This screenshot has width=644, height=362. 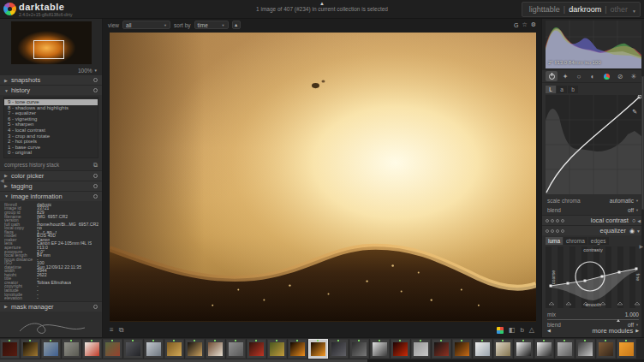 What do you see at coordinates (593, 211) in the screenshot?
I see `tonecurve-blend-combobox: blend off ▼` at bounding box center [593, 211].